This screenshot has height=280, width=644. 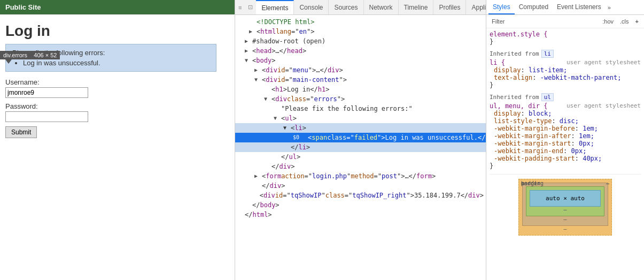 What do you see at coordinates (514, 97) in the screenshot?
I see `inherited-from-ul-label: Inherited from` at bounding box center [514, 97].